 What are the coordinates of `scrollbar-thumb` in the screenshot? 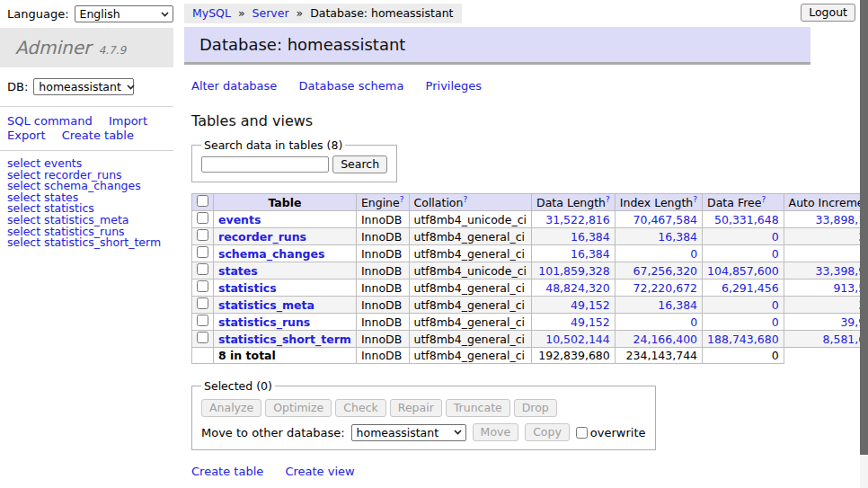 It's located at (864, 227).